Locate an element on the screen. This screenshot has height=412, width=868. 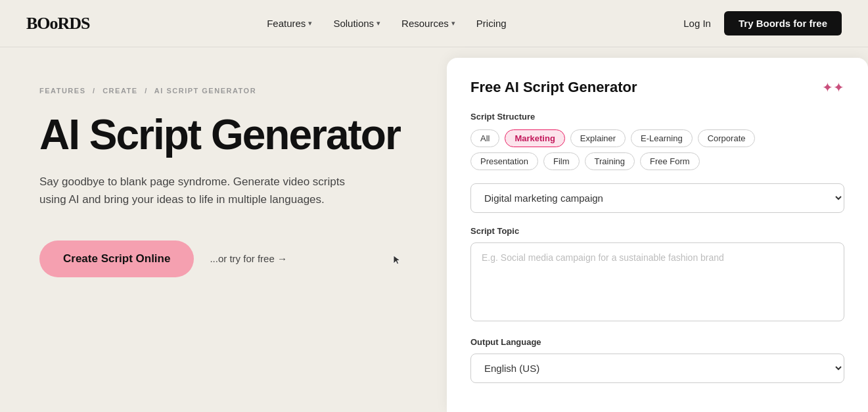
navbar: BOoRDS Features ▾ Solutions ▾ Resources … is located at coordinates (434, 24).